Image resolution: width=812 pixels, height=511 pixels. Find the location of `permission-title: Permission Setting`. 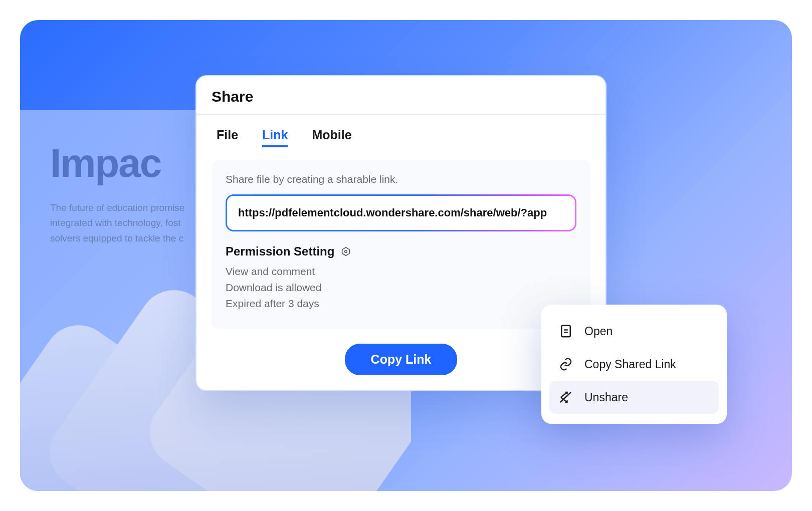

permission-title: Permission Setting is located at coordinates (280, 251).